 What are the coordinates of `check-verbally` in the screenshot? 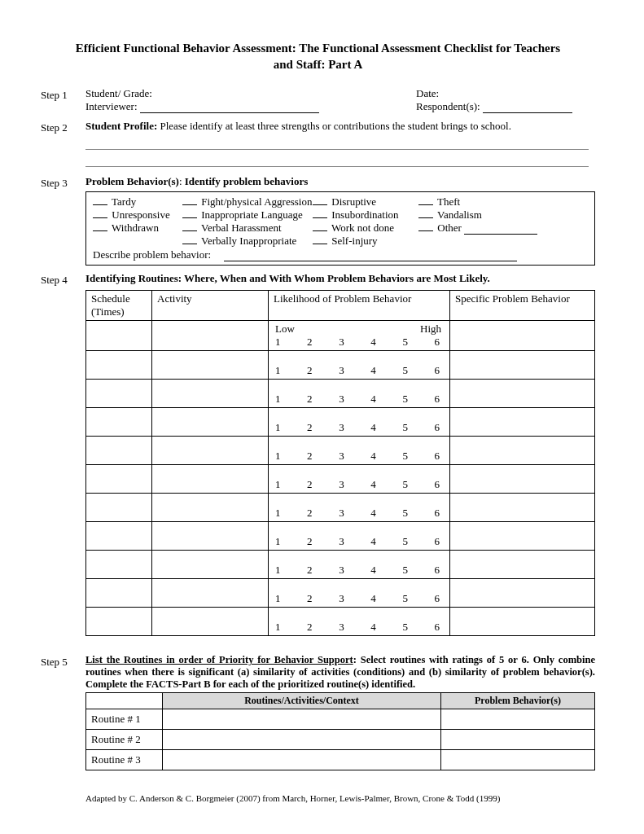 It's located at (190, 244).